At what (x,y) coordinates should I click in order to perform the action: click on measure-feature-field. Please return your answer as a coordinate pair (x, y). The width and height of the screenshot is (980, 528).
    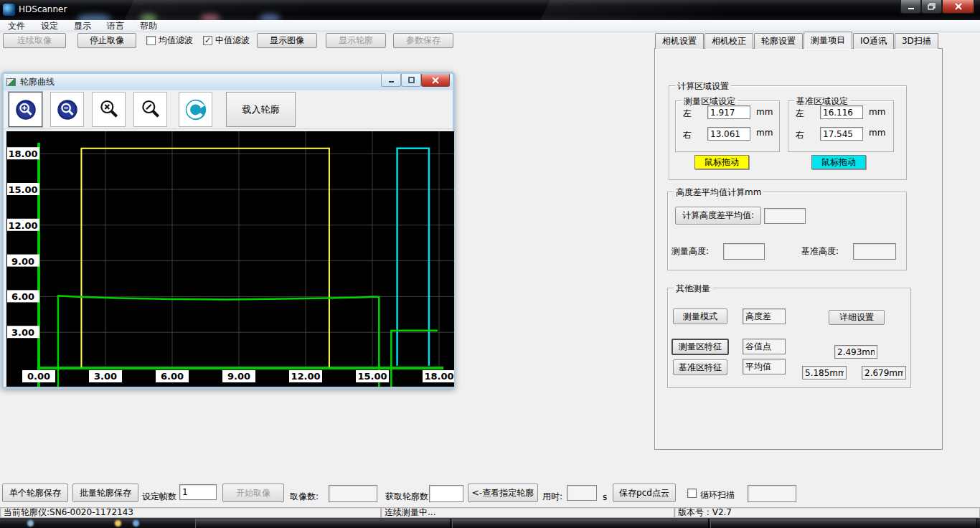
    Looking at the image, I should click on (764, 346).